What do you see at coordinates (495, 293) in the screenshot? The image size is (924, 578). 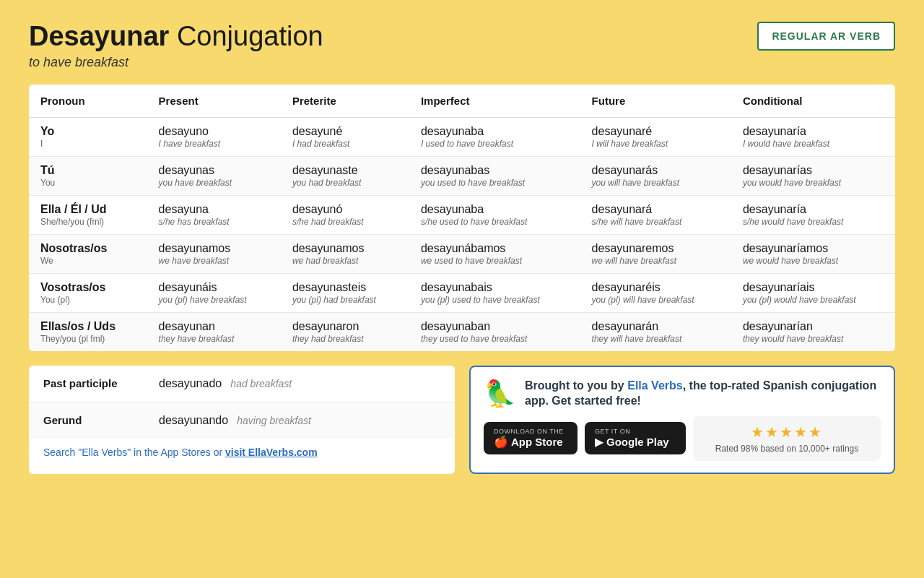 I see `cell-imperfect: desayunabaisyou (pl) used to have breakf…` at bounding box center [495, 293].